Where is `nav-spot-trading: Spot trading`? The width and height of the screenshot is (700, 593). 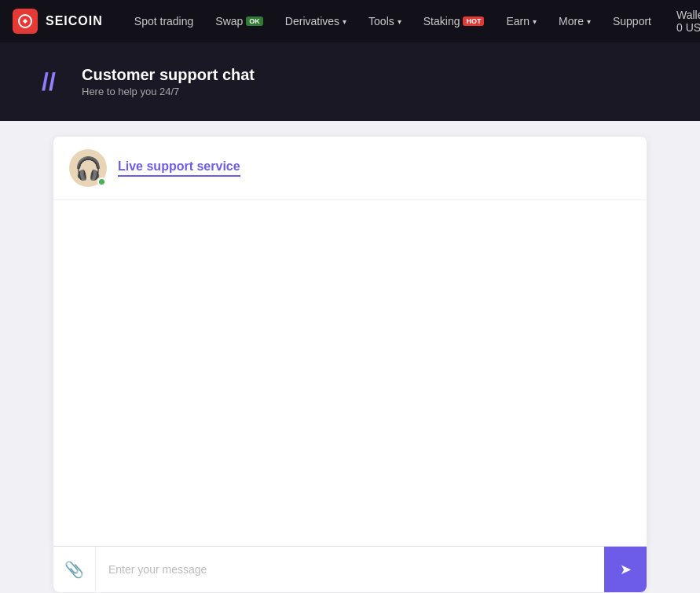
nav-spot-trading: Spot trading is located at coordinates (164, 21).